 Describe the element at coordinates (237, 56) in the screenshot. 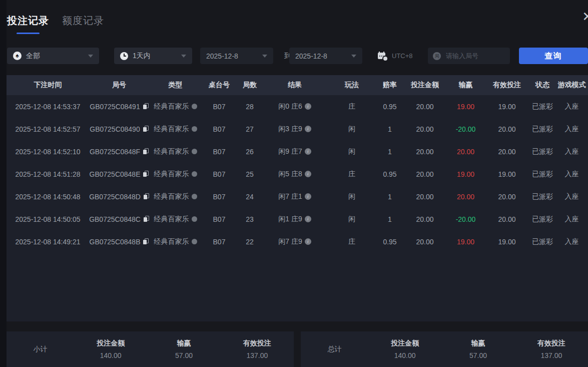

I see `date-from-dropdown: 2025-12-8` at that location.